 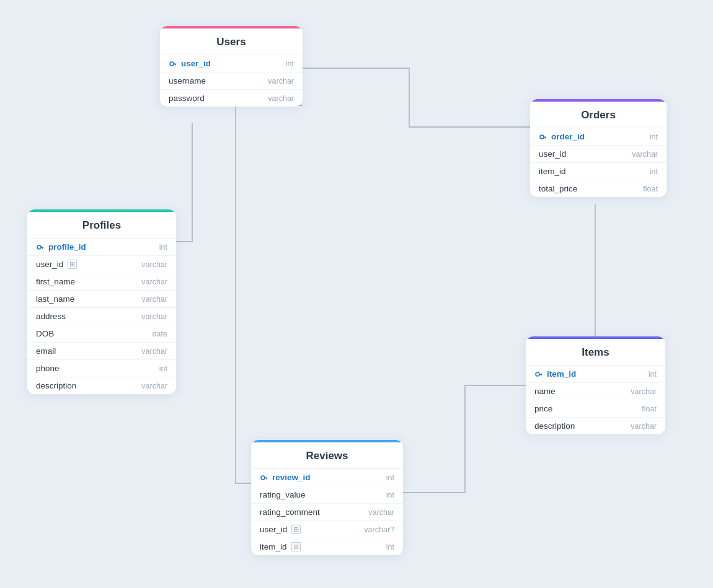 What do you see at coordinates (102, 282) in the screenshot?
I see `table-row: first_name varchar` at bounding box center [102, 282].